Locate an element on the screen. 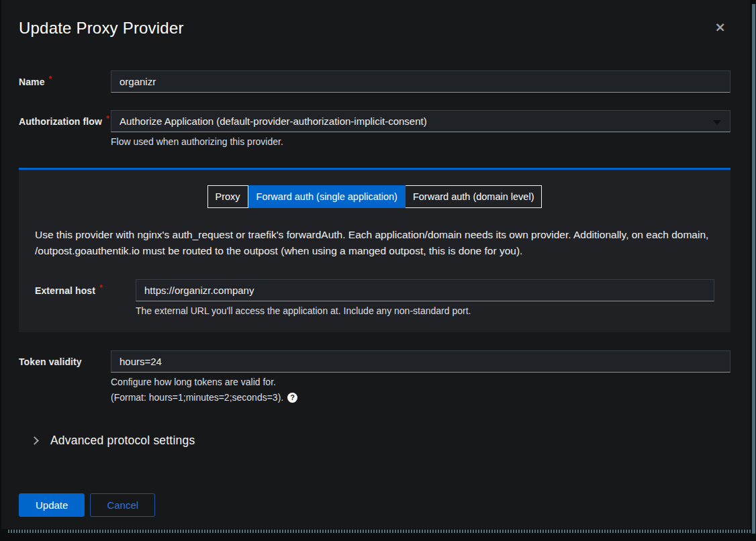 The image size is (756, 541). authorization-flow-label-text: Authorization flow is located at coordinates (60, 121).